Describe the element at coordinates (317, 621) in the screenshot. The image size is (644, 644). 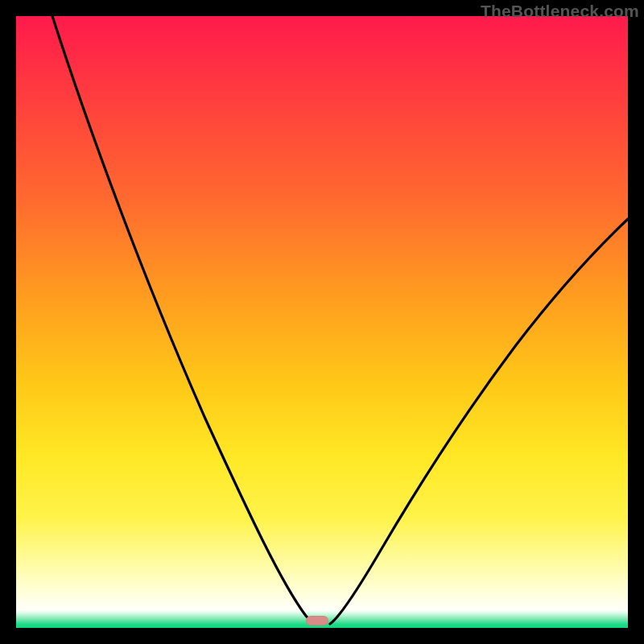
I see `valley-marker` at that location.